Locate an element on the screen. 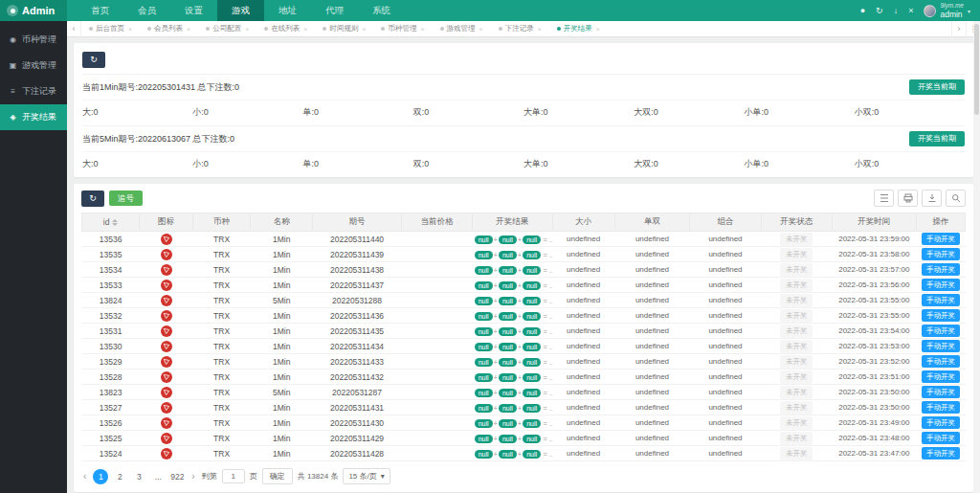 The image size is (980, 493). tabs-scroll-right-icon: › is located at coordinates (959, 29).